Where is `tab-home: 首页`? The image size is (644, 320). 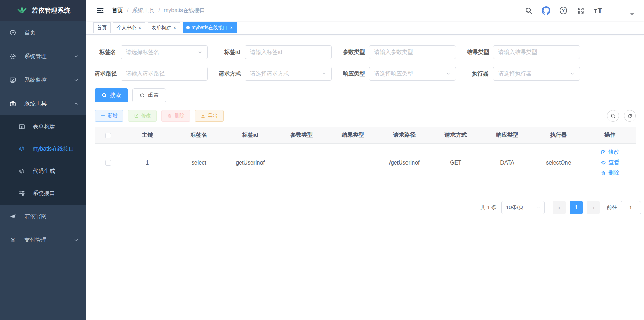
tab-home: 首页 is located at coordinates (102, 28).